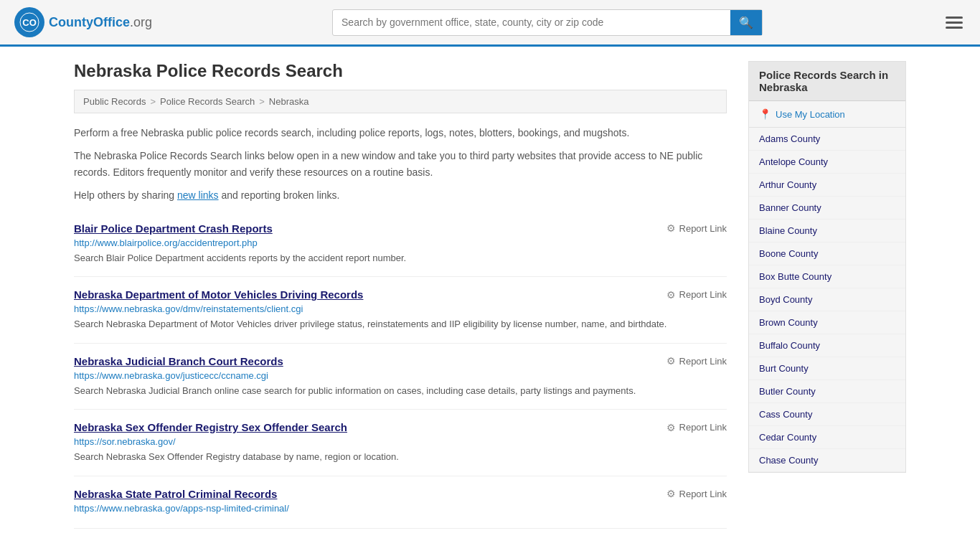 This screenshot has height=551, width=980. I want to click on result-header-0: Blair Police Department Crash Reports ⚙ …, so click(400, 228).